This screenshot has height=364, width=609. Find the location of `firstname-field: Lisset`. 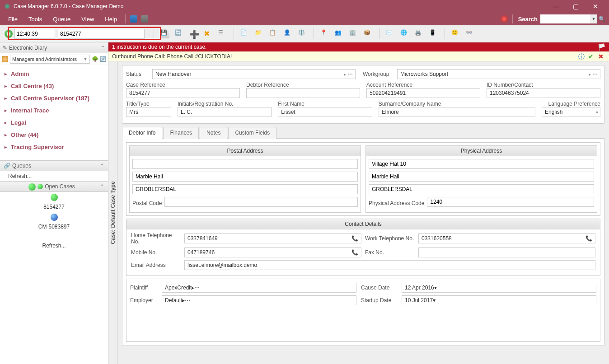

firstname-field: Lisset is located at coordinates (325, 112).